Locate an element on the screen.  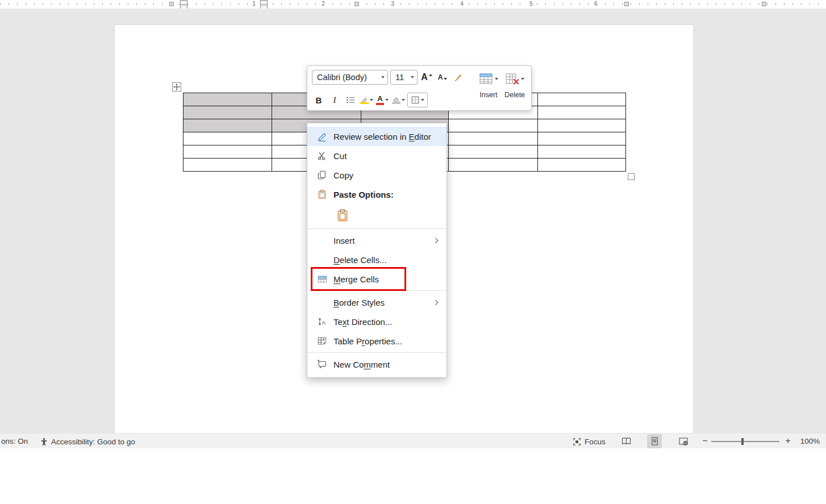
focus-button: Focus is located at coordinates (589, 441).